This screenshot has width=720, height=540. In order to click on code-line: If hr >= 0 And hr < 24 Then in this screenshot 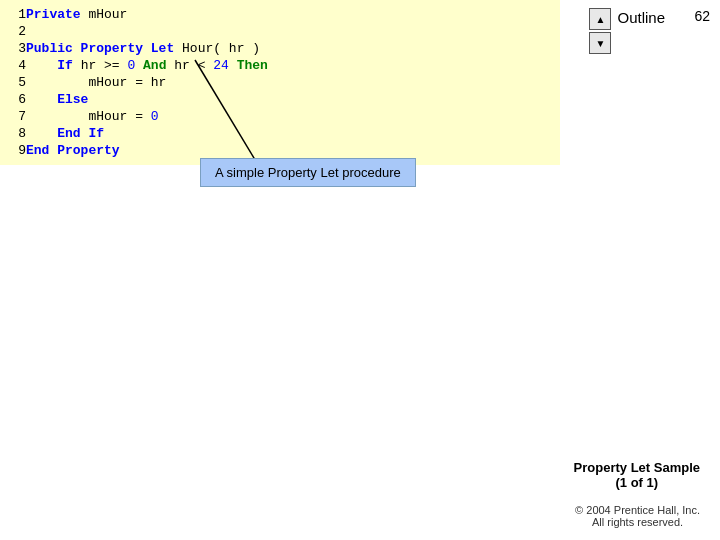, I will do `click(147, 66)`.